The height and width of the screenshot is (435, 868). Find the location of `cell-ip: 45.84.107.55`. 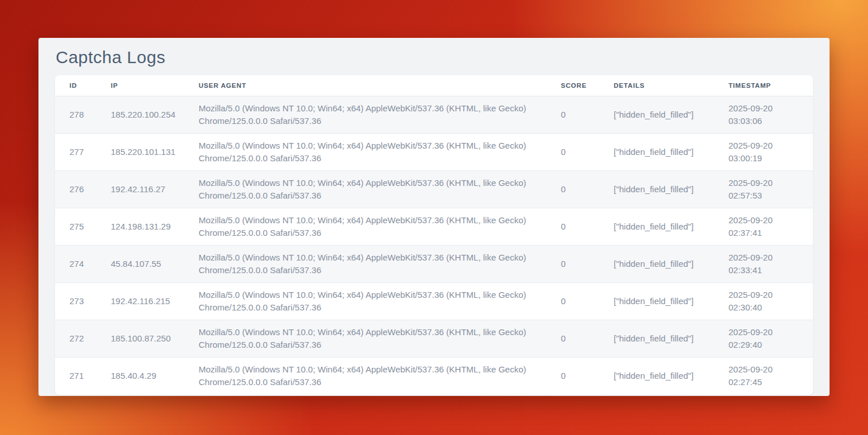

cell-ip: 45.84.107.55 is located at coordinates (155, 264).